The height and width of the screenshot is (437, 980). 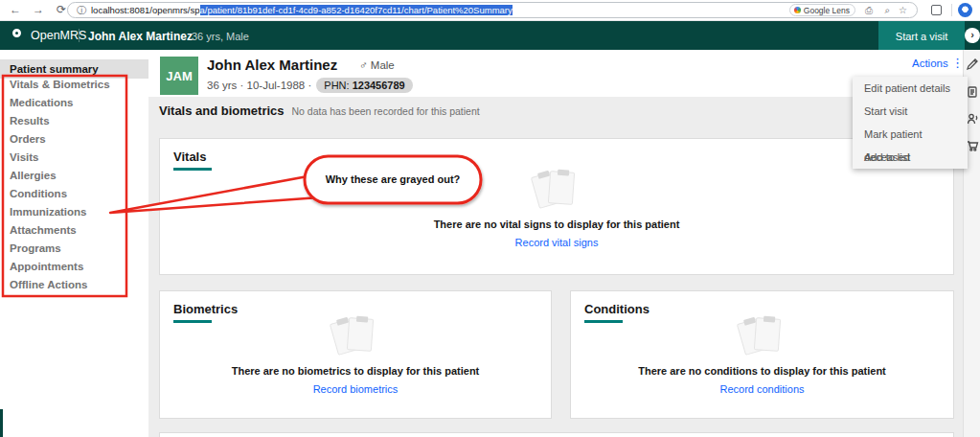 What do you see at coordinates (75, 266) in the screenshot?
I see `sidebar-item-appointments: Appointments` at bounding box center [75, 266].